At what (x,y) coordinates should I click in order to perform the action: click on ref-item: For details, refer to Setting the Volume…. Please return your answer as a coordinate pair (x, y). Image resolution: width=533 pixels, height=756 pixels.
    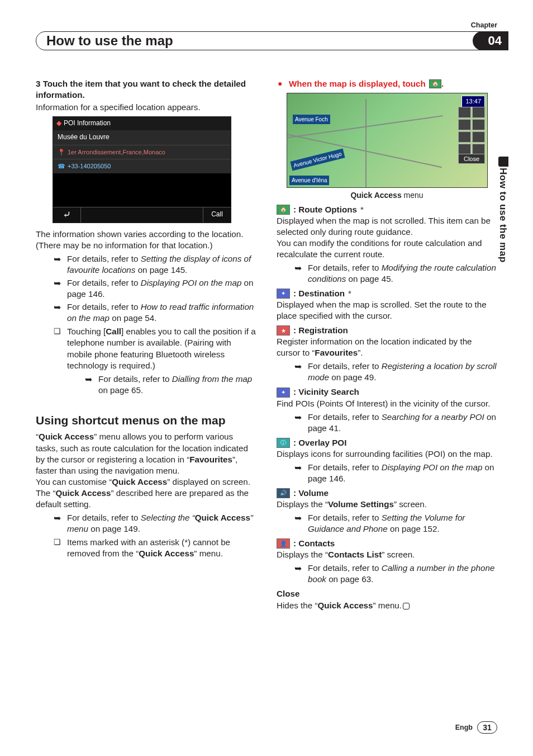
    Looking at the image, I should click on (396, 523).